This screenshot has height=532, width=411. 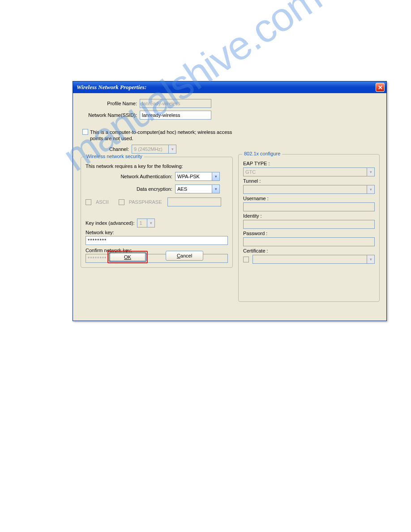 What do you see at coordinates (309, 227) in the screenshot?
I see `right-column: 802.1x configure EAP TYPE : GTC ▾ Tunnel…` at bounding box center [309, 227].